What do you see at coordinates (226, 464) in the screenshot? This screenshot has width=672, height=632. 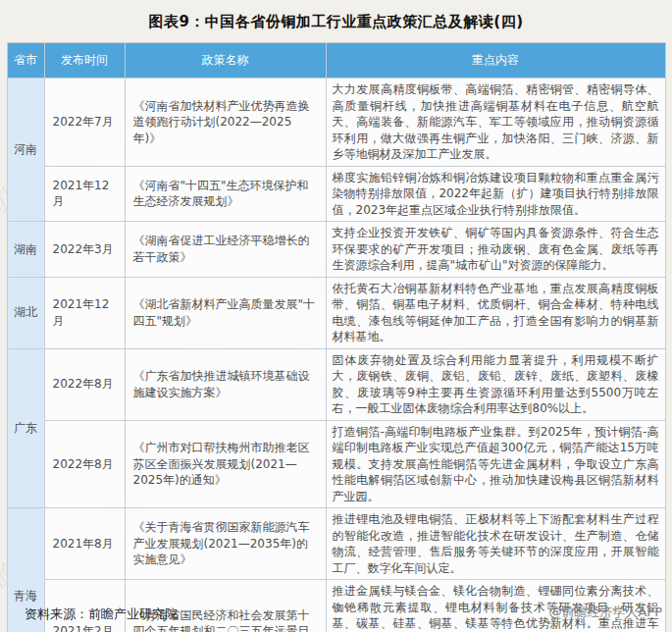 I see `policy-cell: 《广州市对口帮扶梅州市助推老区苏区全面振兴发展规划(2021—2025年)的通知…` at bounding box center [226, 464].